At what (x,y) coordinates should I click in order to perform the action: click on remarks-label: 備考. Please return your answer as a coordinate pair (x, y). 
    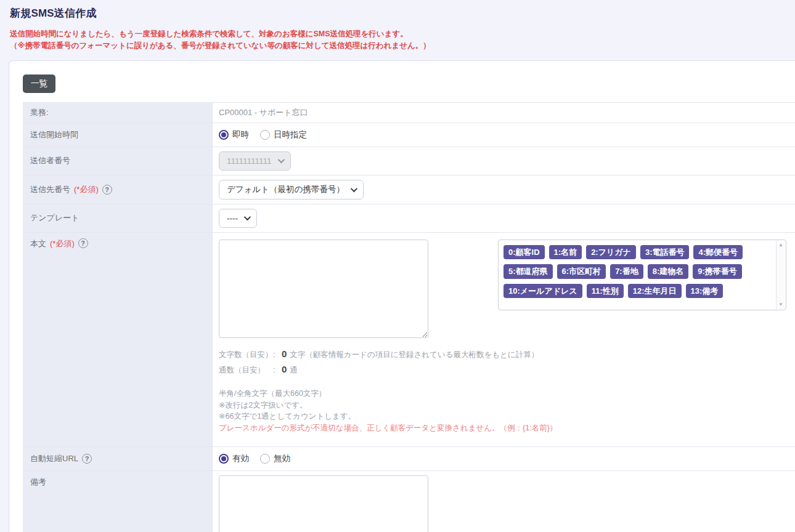
    Looking at the image, I should click on (118, 501).